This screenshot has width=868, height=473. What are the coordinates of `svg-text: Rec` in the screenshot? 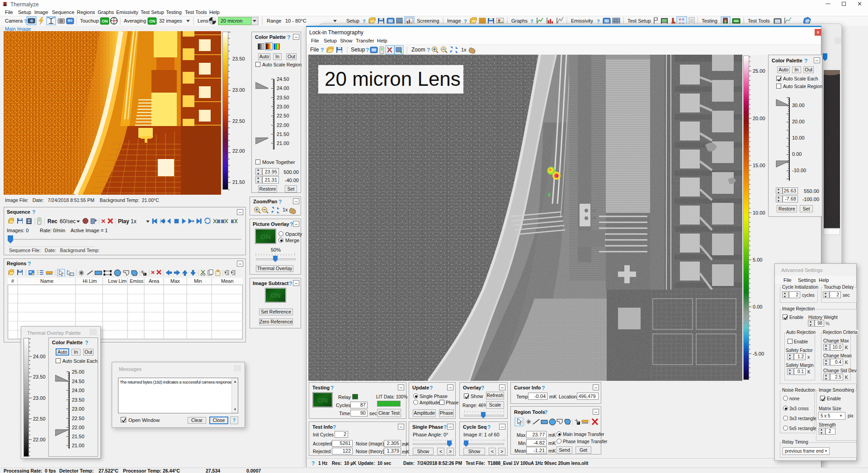 It's located at (52, 221).